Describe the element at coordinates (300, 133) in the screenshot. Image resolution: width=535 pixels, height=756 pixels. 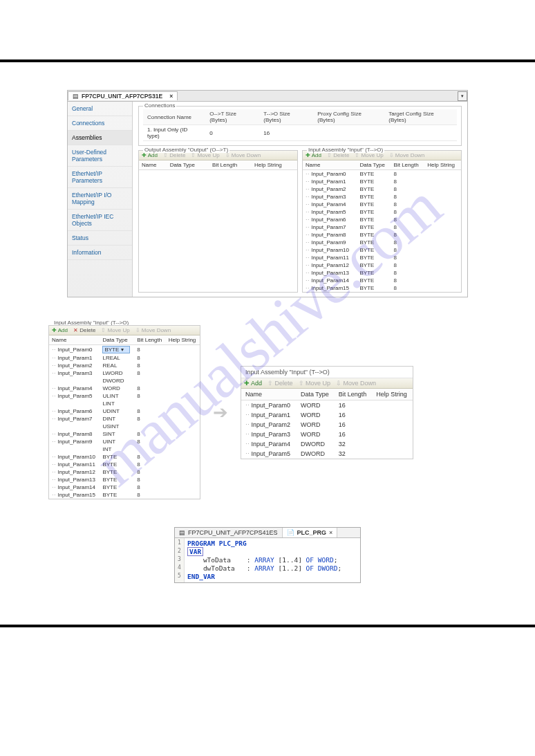
I see `table-row: 1. Input Only (ID type)016` at that location.